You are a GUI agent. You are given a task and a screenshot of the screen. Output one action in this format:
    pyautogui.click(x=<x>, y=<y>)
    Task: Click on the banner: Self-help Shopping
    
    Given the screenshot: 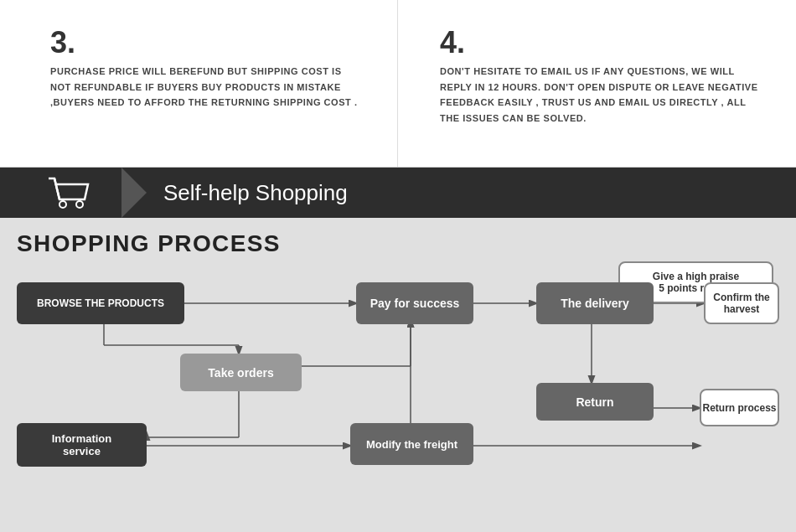 What is the action you would take?
    pyautogui.click(x=398, y=193)
    